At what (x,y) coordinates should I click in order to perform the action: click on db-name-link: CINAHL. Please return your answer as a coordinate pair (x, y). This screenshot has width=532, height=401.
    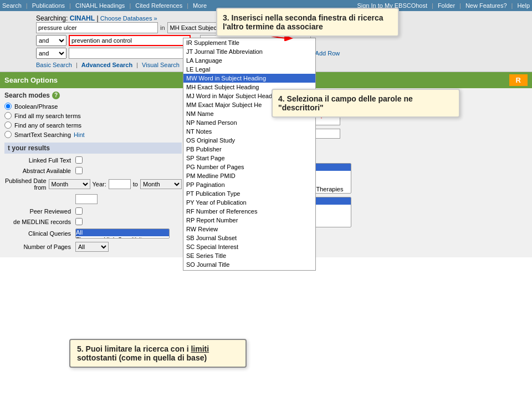
    Looking at the image, I should click on (82, 18).